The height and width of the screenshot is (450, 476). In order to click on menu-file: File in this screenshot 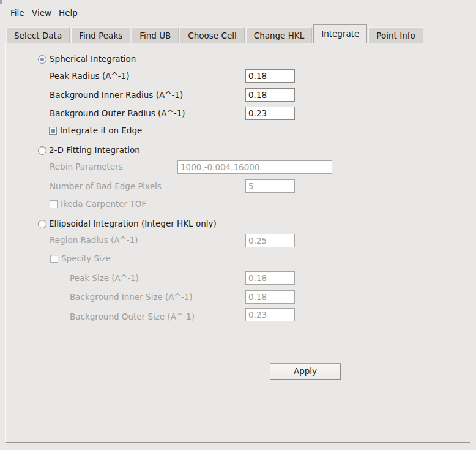, I will do `click(17, 13)`.